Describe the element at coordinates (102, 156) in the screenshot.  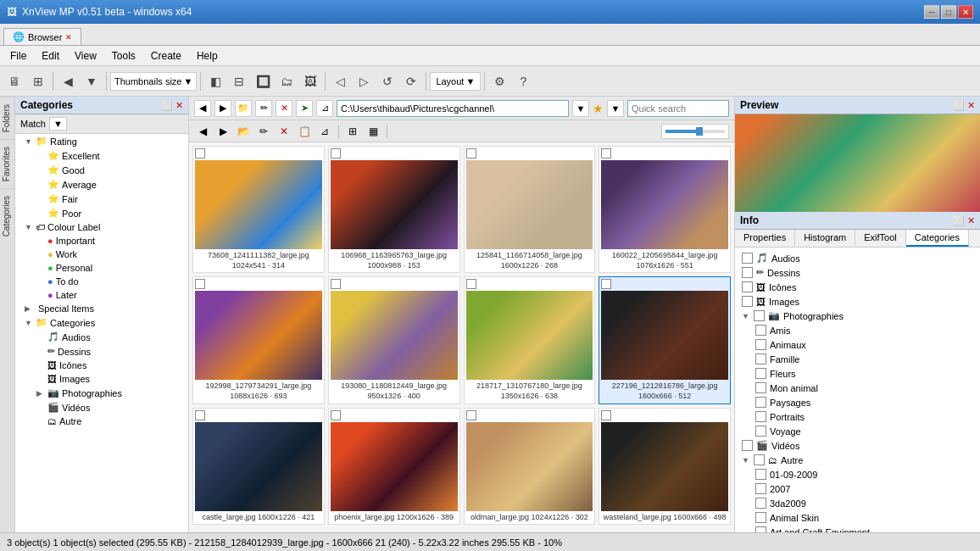
I see `tree-excellent: ⭐ Excellent` at that location.